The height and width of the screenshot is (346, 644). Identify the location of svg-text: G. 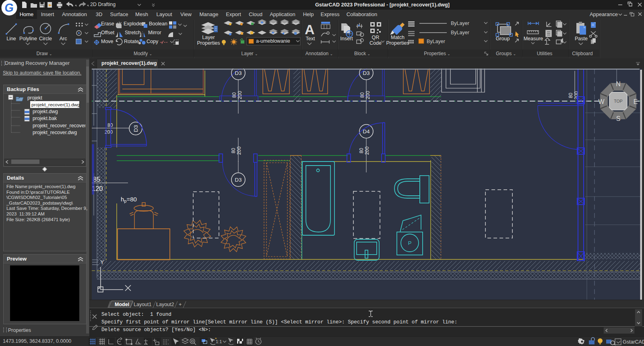
(9, 8).